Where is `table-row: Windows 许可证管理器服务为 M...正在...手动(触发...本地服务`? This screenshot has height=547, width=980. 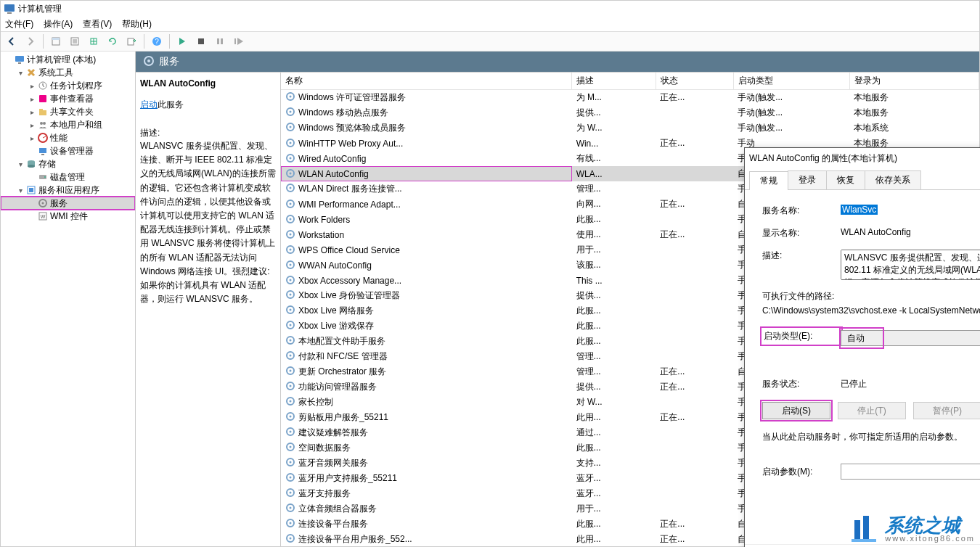 table-row: Windows 许可证管理器服务为 M...正在...手动(触发...本地服务 is located at coordinates (630, 98).